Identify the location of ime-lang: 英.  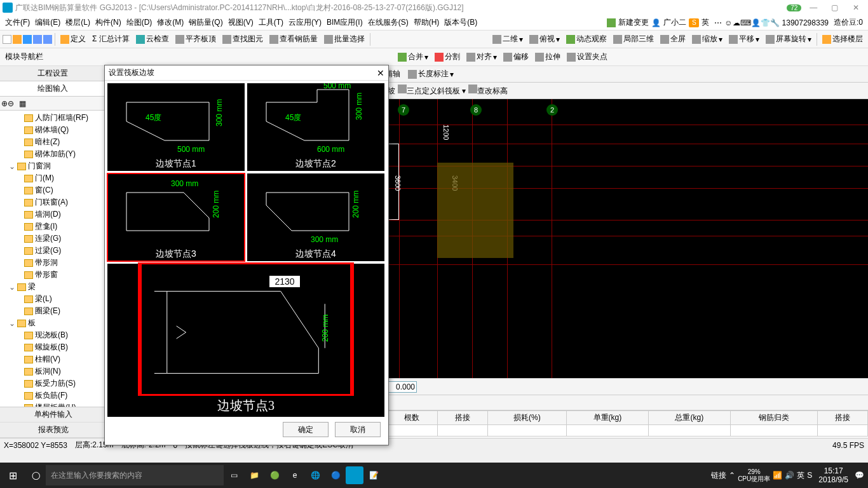
(705, 23).